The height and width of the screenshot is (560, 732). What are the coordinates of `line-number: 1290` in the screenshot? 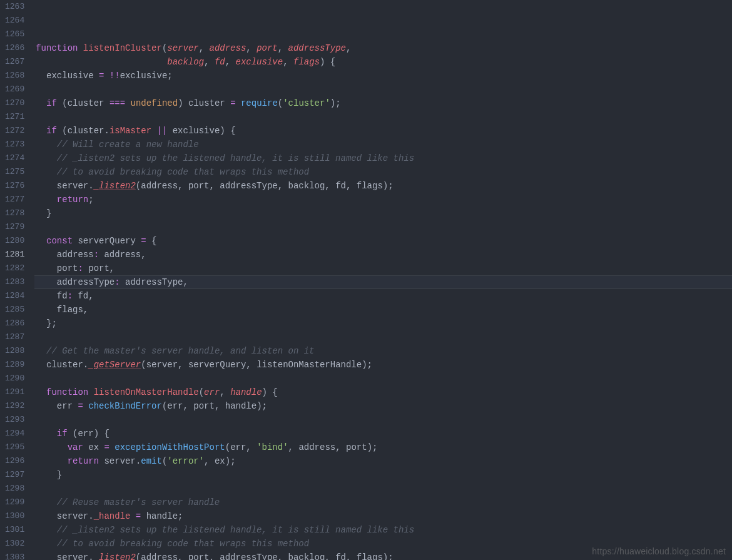 It's located at (15, 379).